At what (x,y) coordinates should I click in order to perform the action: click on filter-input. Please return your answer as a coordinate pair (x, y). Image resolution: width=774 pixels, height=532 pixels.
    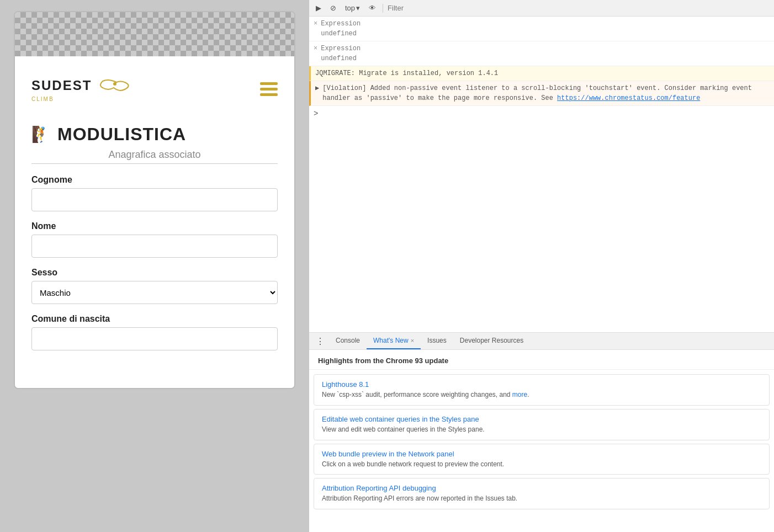
    Looking at the image, I should click on (579, 8).